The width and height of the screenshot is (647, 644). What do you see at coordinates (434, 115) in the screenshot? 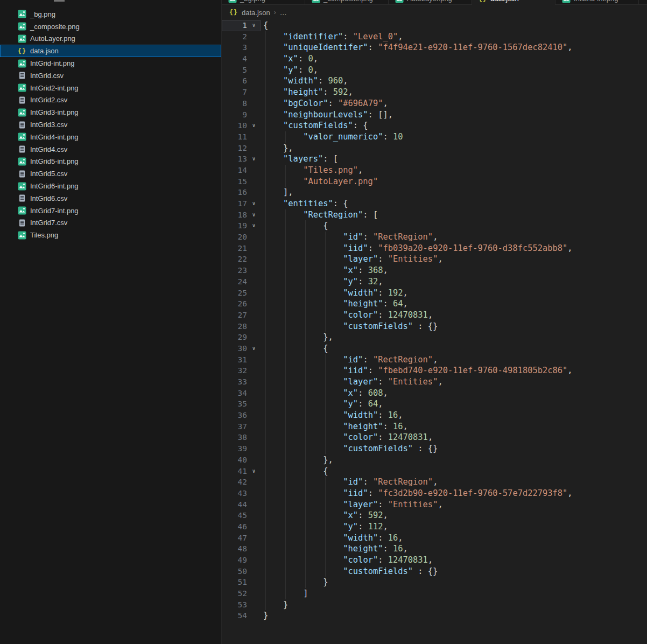
I see `code-line: 9"neighbourLevels": [],` at bounding box center [434, 115].